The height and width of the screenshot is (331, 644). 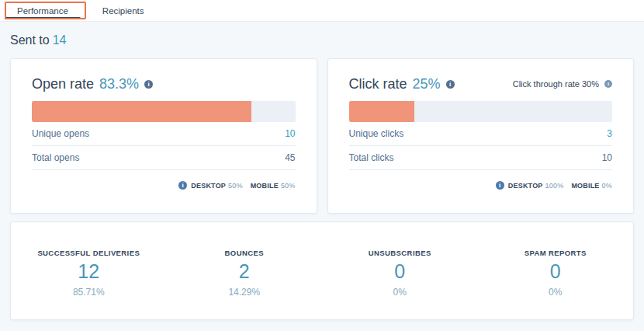 What do you see at coordinates (244, 253) in the screenshot?
I see `stat-label: BOUNCES` at bounding box center [244, 253].